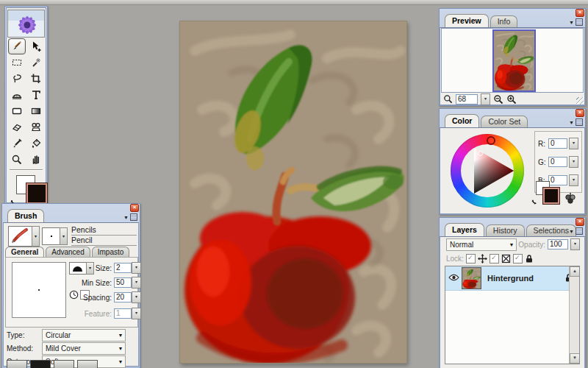  I want to click on size-spinner, so click(137, 268).